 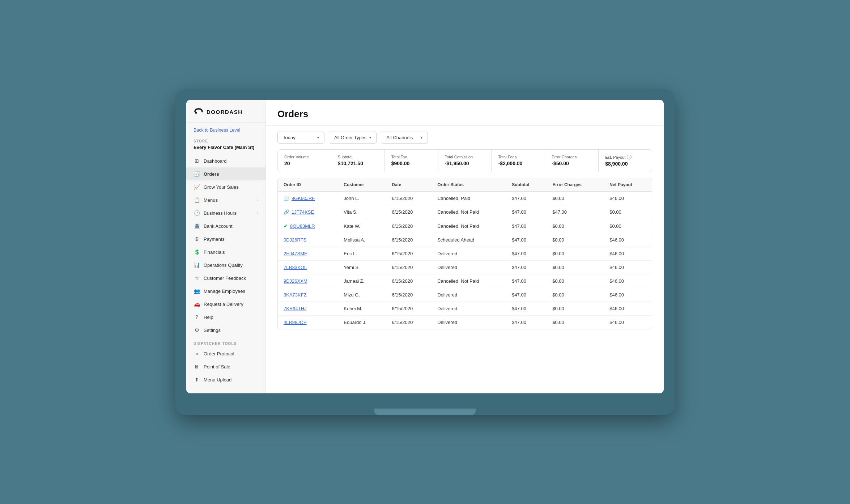 I want to click on sidebar-item-label-bank-account: Bank Account, so click(x=218, y=226).